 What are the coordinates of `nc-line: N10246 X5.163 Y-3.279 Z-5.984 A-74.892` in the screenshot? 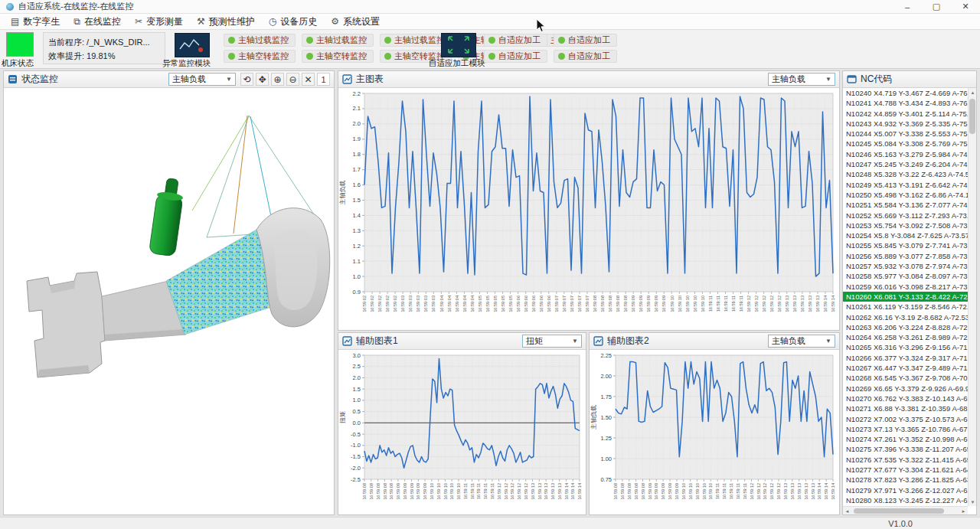 It's located at (905, 155).